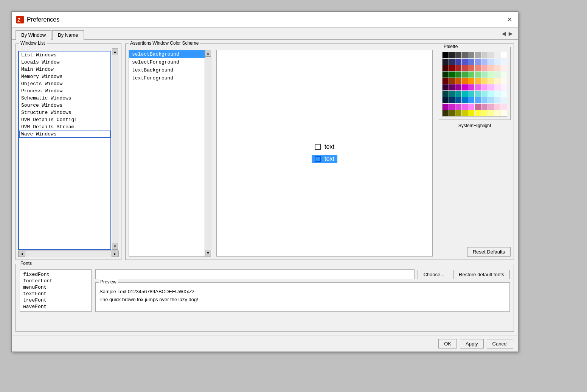 This screenshot has width=587, height=392. I want to click on list-item: Process Window, so click(65, 91).